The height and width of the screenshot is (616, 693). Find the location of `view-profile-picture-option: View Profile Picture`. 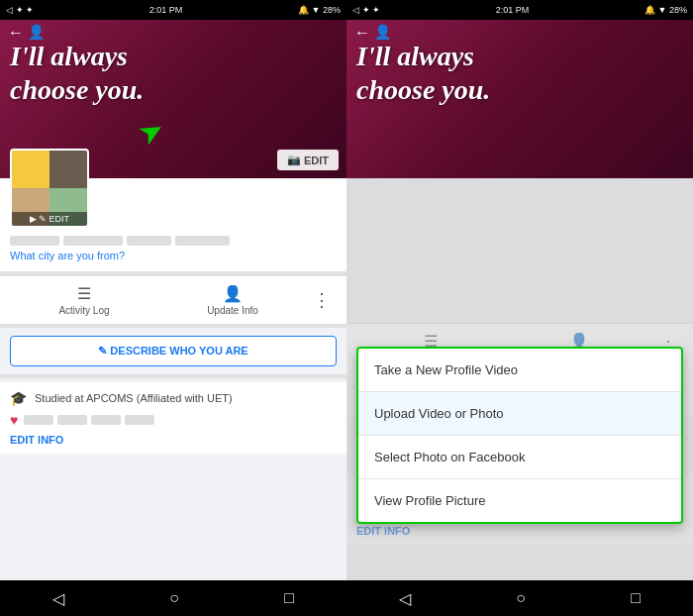

view-profile-picture-option: View Profile Picture is located at coordinates (520, 501).